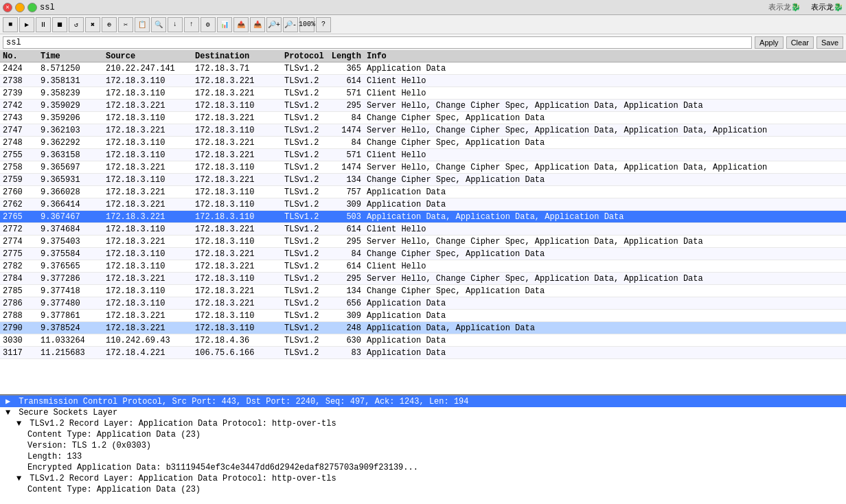 The image size is (846, 504). What do you see at coordinates (423, 446) in the screenshot?
I see `version1-row: Version: TLS 1.2 (0x0303)` at bounding box center [423, 446].